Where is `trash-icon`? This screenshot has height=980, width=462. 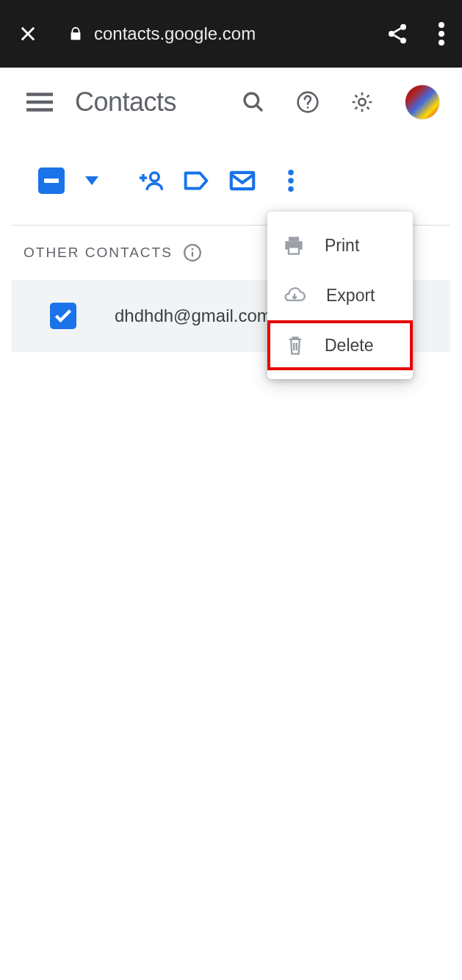 trash-icon is located at coordinates (295, 345).